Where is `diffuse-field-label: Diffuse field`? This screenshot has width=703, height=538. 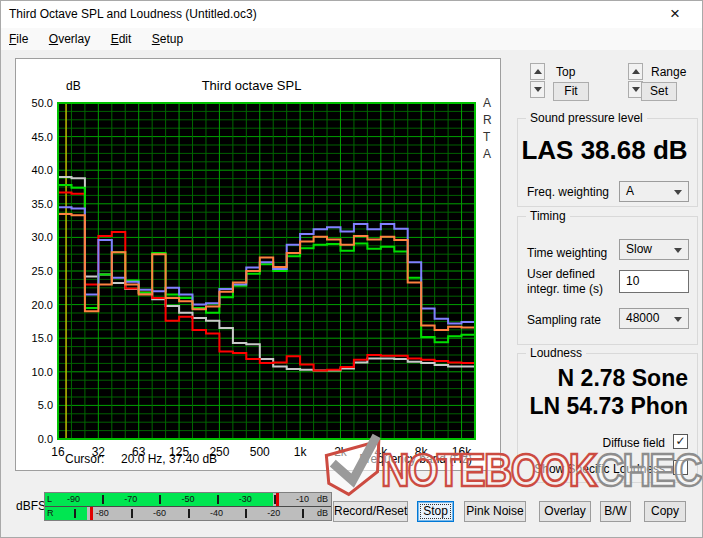 diffuse-field-label: Diffuse field is located at coordinates (634, 443).